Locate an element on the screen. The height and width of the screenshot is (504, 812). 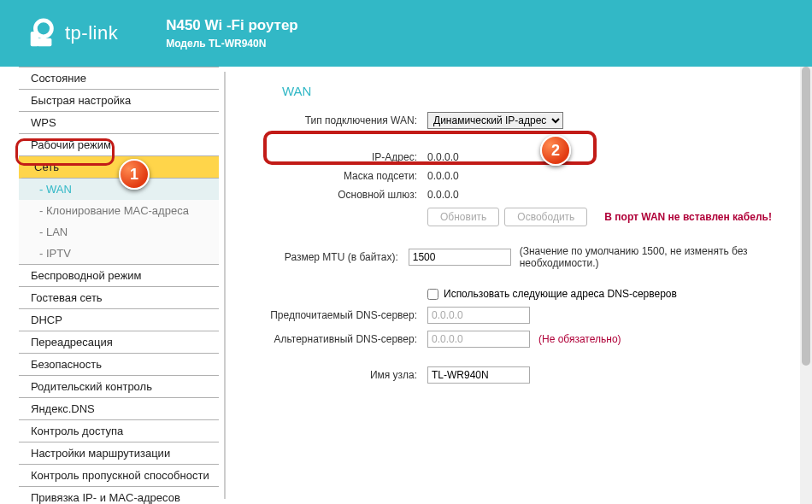
section-title: WAN is located at coordinates (521, 94).